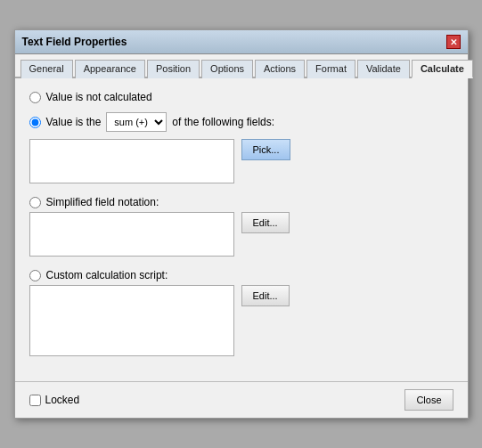 The image size is (482, 448). Describe the element at coordinates (383, 69) in the screenshot. I see `tab-validate: Validate` at that location.